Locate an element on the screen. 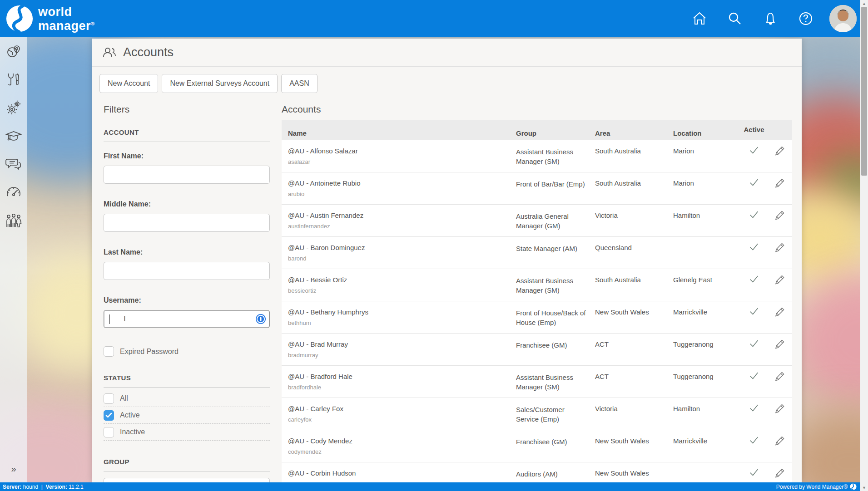 Image resolution: width=868 pixels, height=491 pixels. account-name: @AU - Austin Fernandez is located at coordinates (396, 215).